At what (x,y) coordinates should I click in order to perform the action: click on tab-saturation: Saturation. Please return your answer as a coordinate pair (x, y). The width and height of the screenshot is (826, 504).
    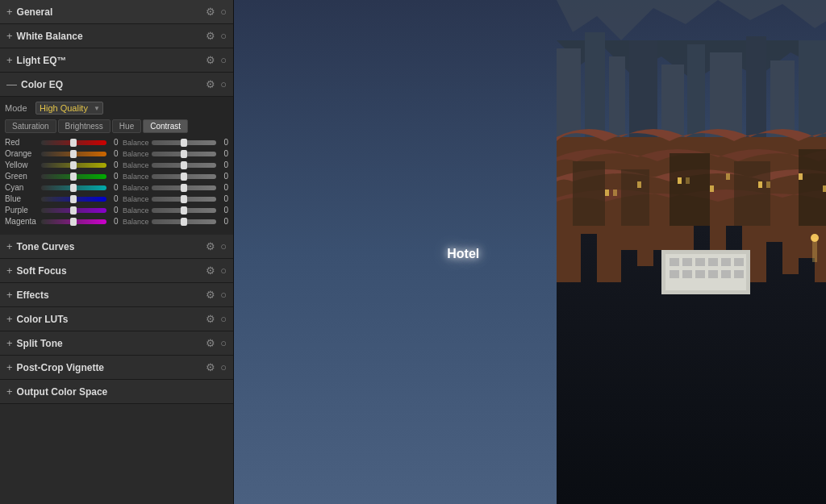
    Looking at the image, I should click on (31, 126).